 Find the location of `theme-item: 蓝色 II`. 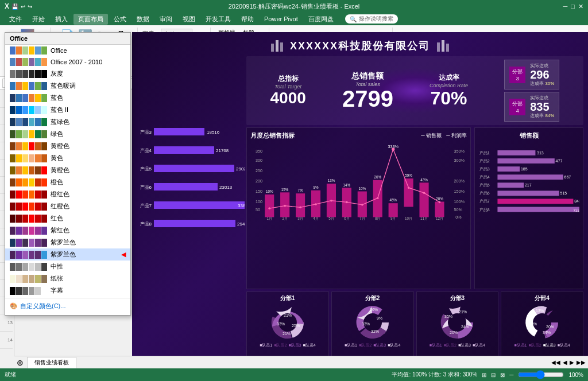

theme-item: 蓝色 II is located at coordinates (68, 110).